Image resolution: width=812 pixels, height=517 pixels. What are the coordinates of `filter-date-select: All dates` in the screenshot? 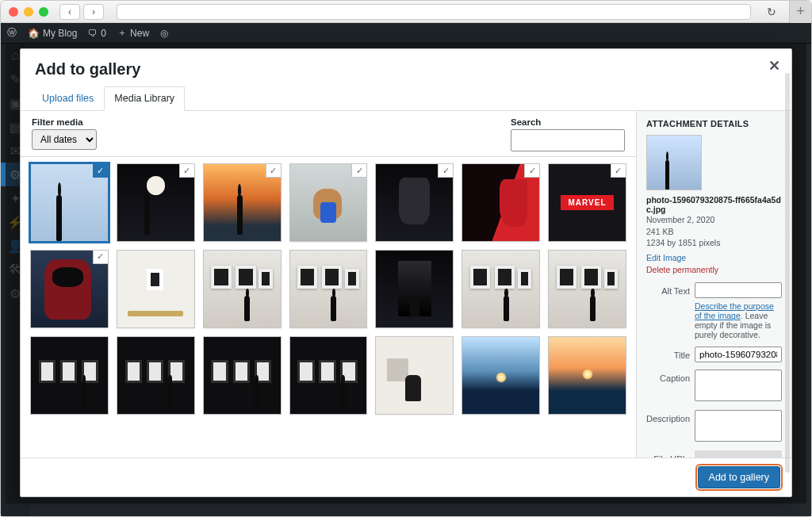 It's located at (64, 140).